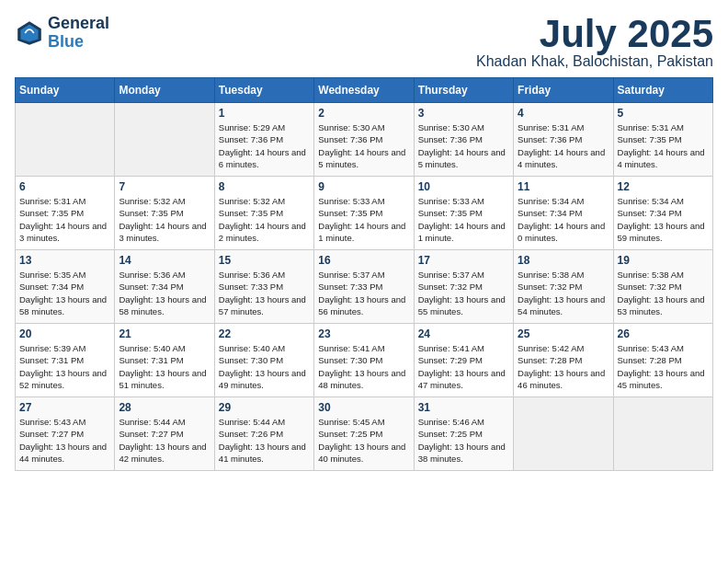 This screenshot has height=563, width=728. What do you see at coordinates (364, 287) in the screenshot?
I see `calendar-cell: 16Sunrise: 5:37 AM Sunset: 7:33 PM Dayli…` at bounding box center [364, 287].